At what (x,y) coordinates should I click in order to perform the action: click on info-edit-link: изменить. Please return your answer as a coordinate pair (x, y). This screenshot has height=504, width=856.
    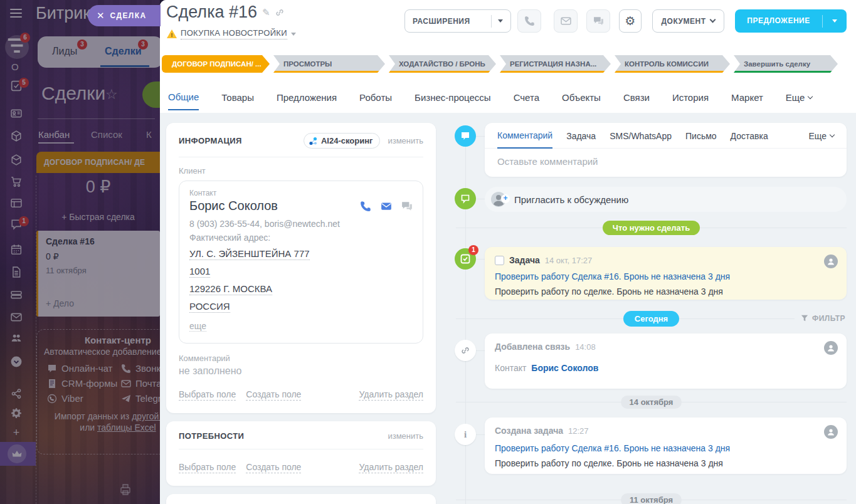
    Looking at the image, I should click on (405, 140).